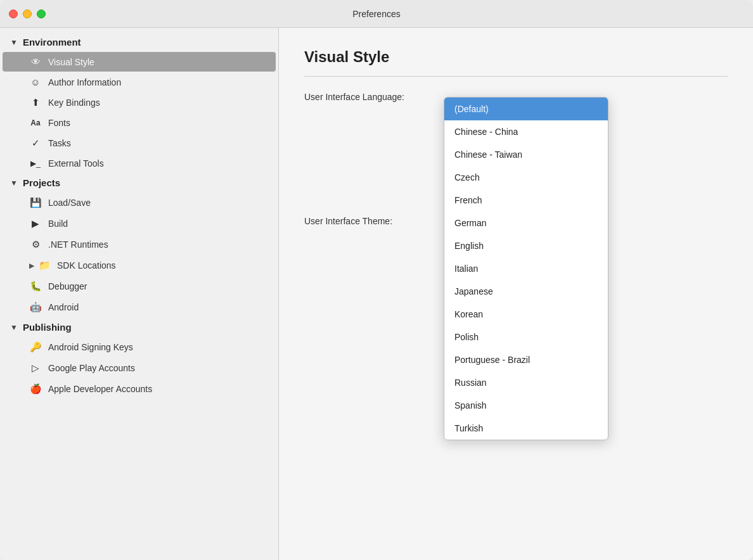 The image size is (753, 560). Describe the element at coordinates (139, 62) in the screenshot. I see `sidebar-item-visual-style: 👁 Visual Style` at that location.